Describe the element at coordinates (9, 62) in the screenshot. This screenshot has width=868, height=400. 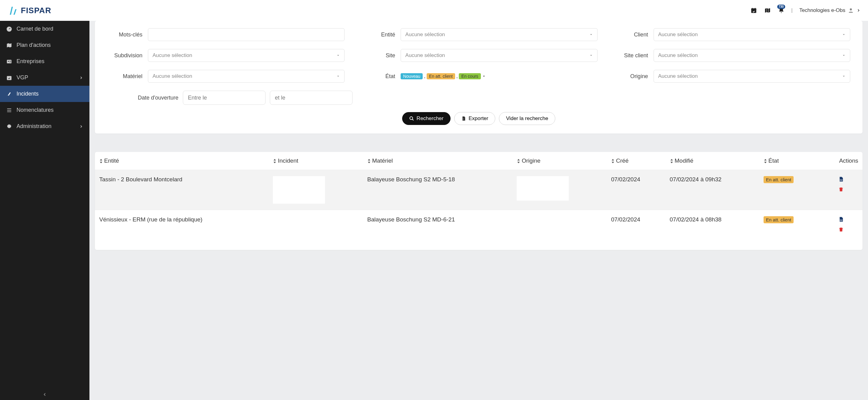
I see `id-card-icon` at that location.